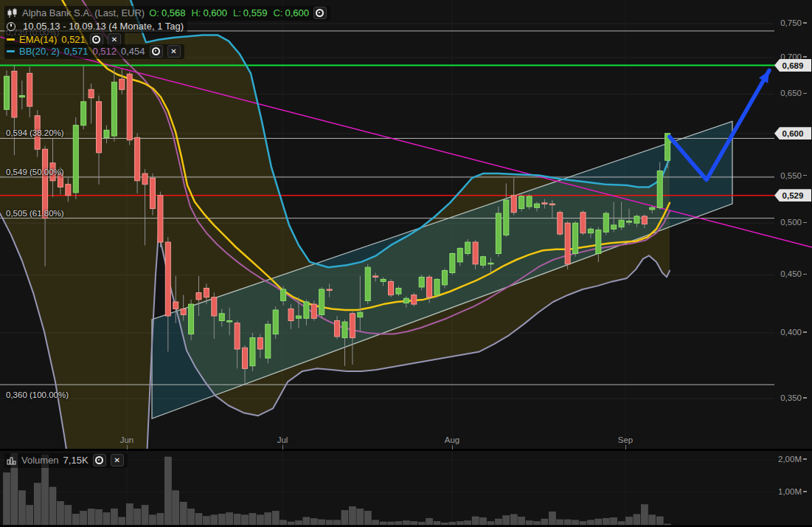  I want to click on x-axis-month: Jun, so click(127, 440).